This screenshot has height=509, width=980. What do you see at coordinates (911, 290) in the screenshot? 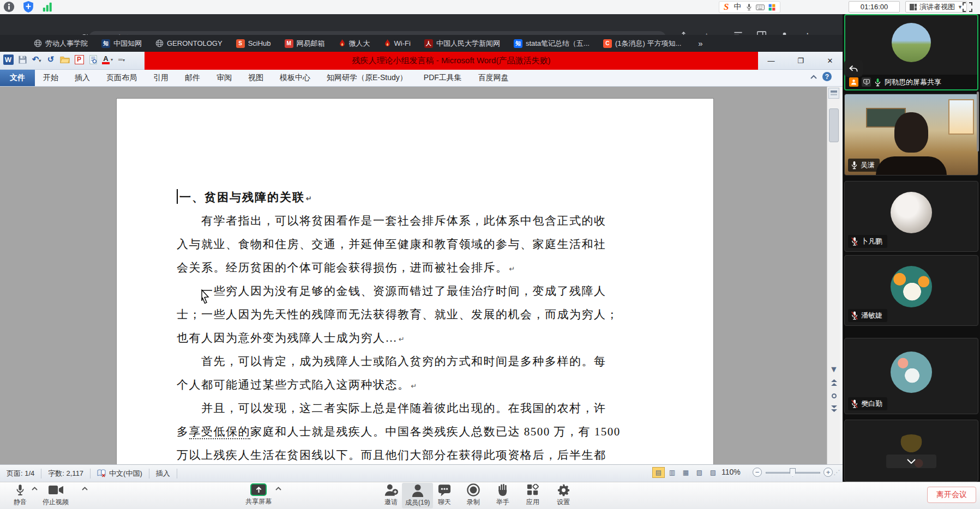
I see `participant-tile-3: 潘敏婕` at bounding box center [911, 290].